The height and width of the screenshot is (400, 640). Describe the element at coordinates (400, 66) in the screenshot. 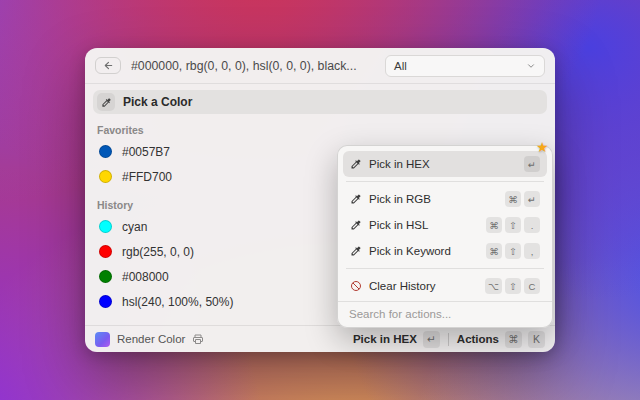

I see `filter-dropdown-value: All` at that location.